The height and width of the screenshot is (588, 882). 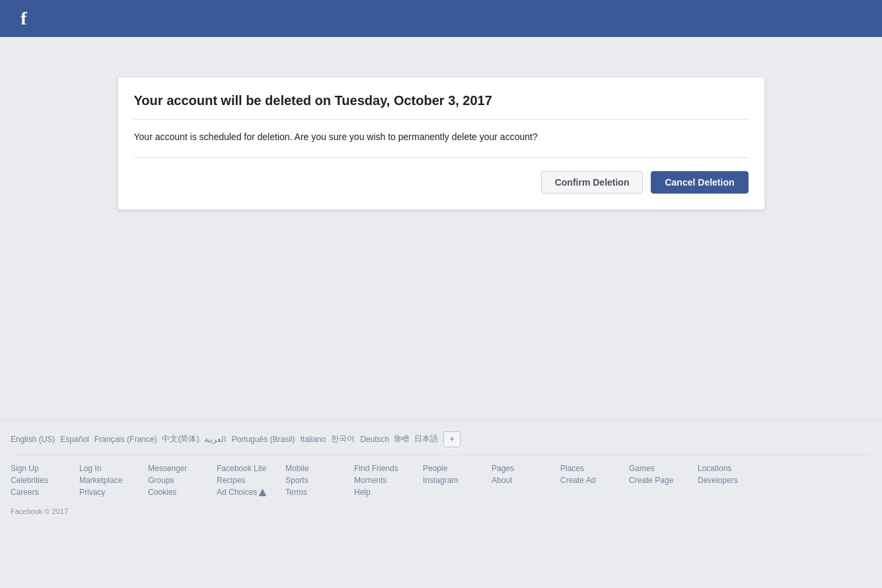 What do you see at coordinates (724, 468) in the screenshot?
I see `footer-link-locations: Locations` at bounding box center [724, 468].